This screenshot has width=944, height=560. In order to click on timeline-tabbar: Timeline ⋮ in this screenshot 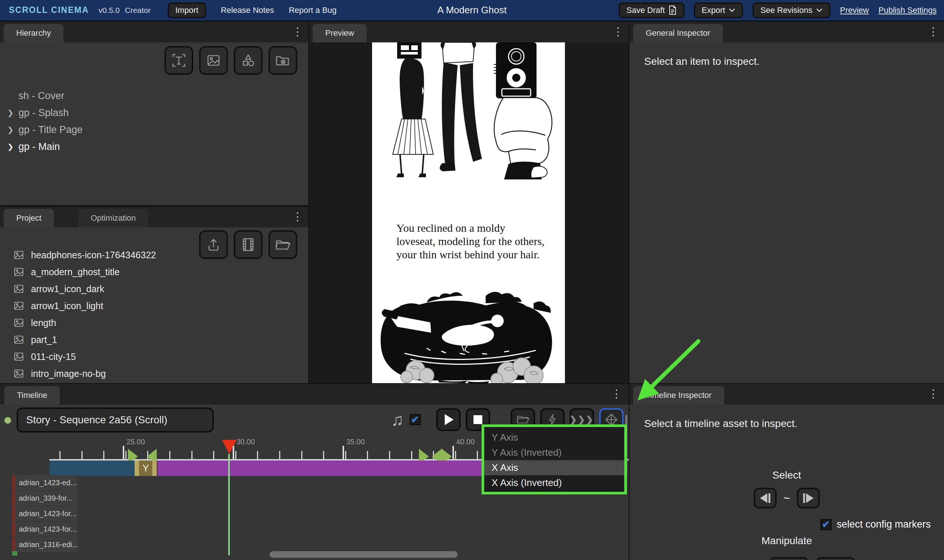, I will do `click(314, 394)`.